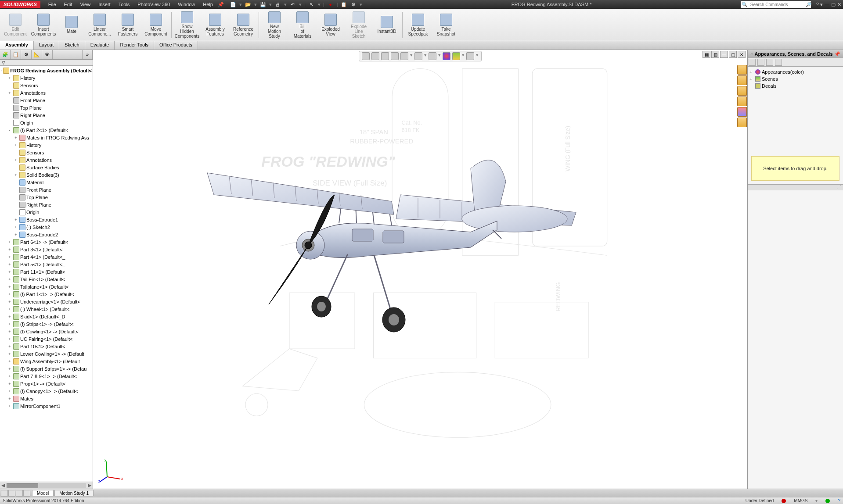 The width and height of the screenshot is (843, 504). Describe the element at coordinates (47, 130) in the screenshot. I see `tree-item: -(f) Part 2<1> (Default<` at that location.